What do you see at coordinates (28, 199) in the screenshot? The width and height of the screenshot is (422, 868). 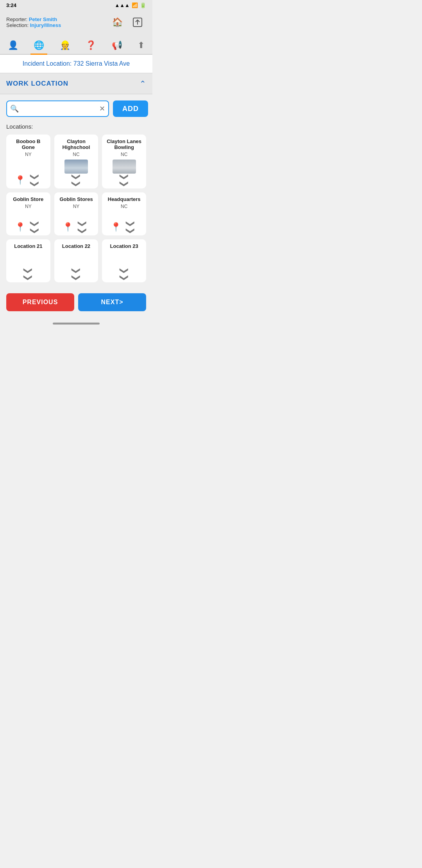 I see `location-card-name: Goblin Store` at bounding box center [28, 199].